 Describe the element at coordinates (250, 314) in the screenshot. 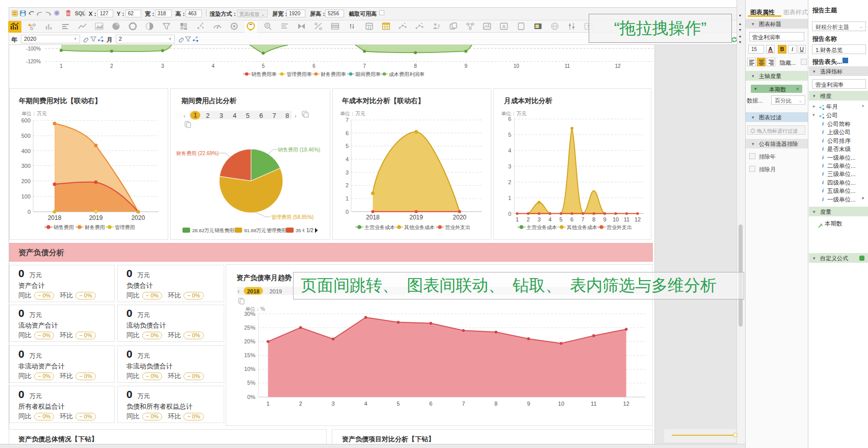

I see `svg-text: 30%` at that location.